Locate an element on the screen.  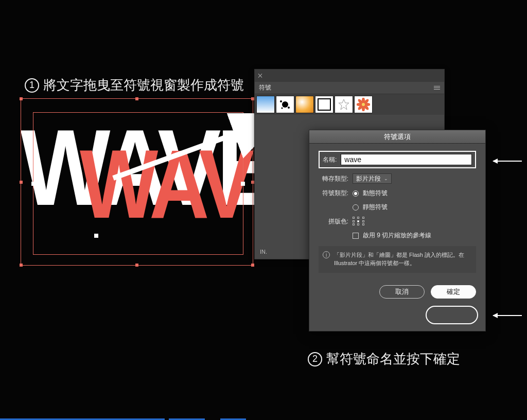
callout-arrow-name is located at coordinates (507, 161).